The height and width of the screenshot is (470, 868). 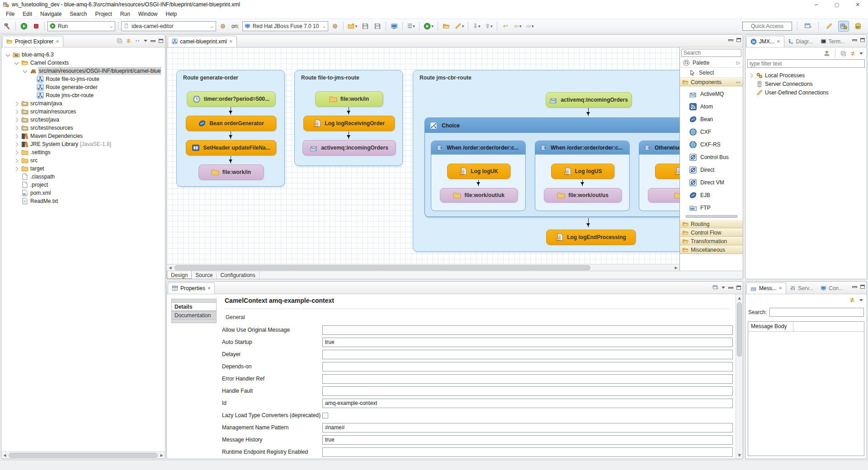 I want to click on server-combo: Red Hat JBoss Fuse 7.0 10 ⌄, so click(x=285, y=26).